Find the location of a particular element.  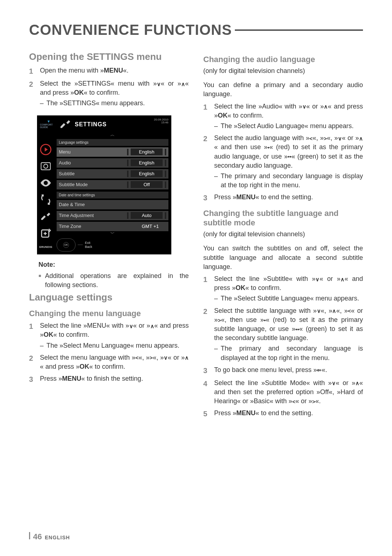

step-body: Select the line »Subtitle Mode« with »∨«… is located at coordinates (289, 392).